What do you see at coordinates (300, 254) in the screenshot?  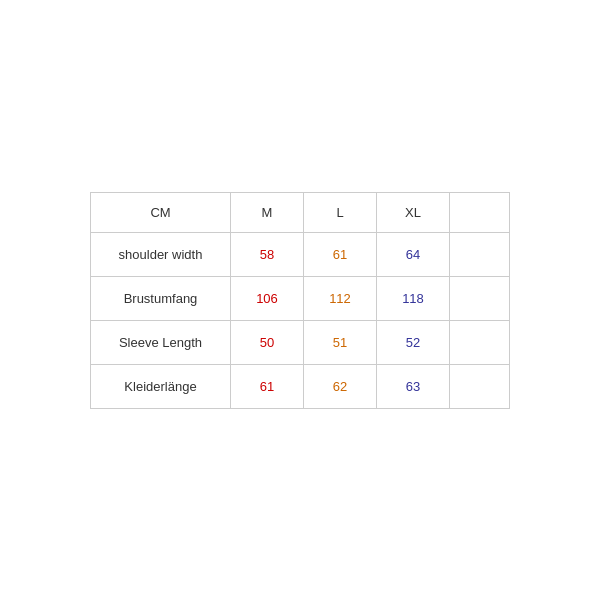 I see `table-row: shoulder width586164` at bounding box center [300, 254].